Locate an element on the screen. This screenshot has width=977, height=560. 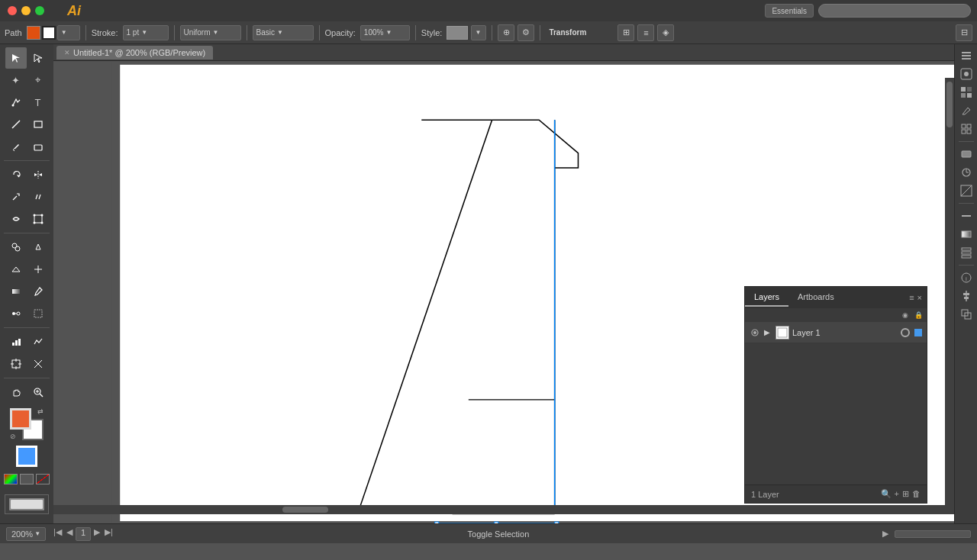
delete-layer-icon: 🗑 is located at coordinates (916, 494).